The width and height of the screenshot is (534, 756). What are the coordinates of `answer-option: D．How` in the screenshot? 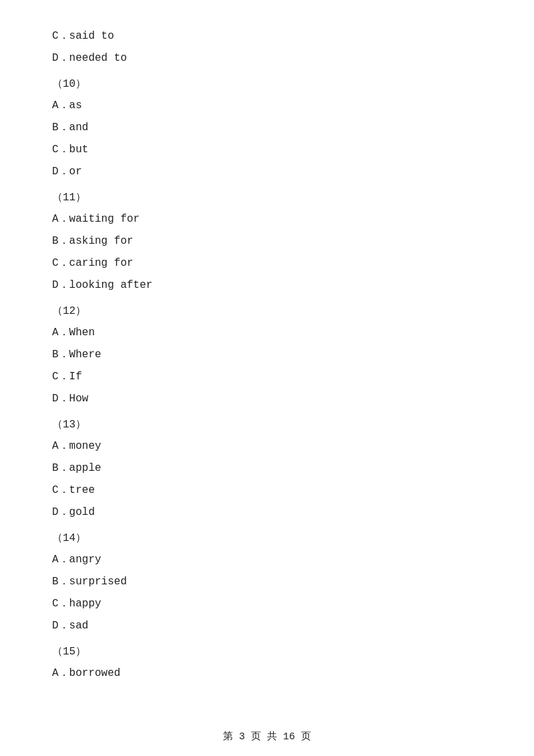 It's located at (267, 399).